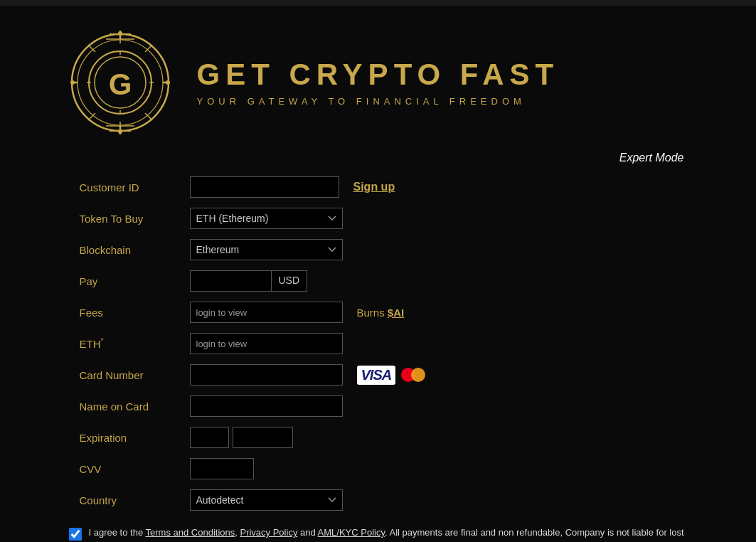 This screenshot has width=756, height=542. What do you see at coordinates (385, 312) in the screenshot?
I see `fees-row: Fees login to view Burns $AI` at bounding box center [385, 312].